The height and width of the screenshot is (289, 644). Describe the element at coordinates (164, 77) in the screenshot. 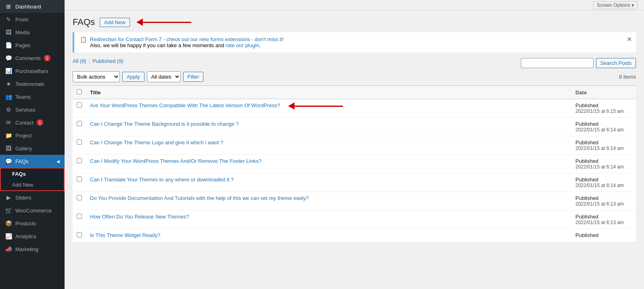

I see `dates-select: All dates` at that location.